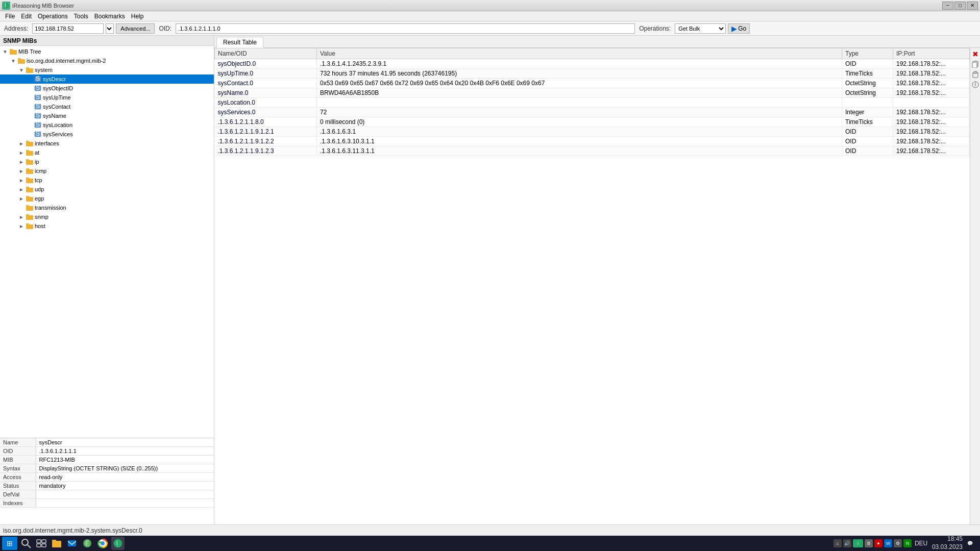 The width and height of the screenshot is (980, 551). Describe the element at coordinates (970, 543) in the screenshot. I see `notification-icon: 💬` at that location.